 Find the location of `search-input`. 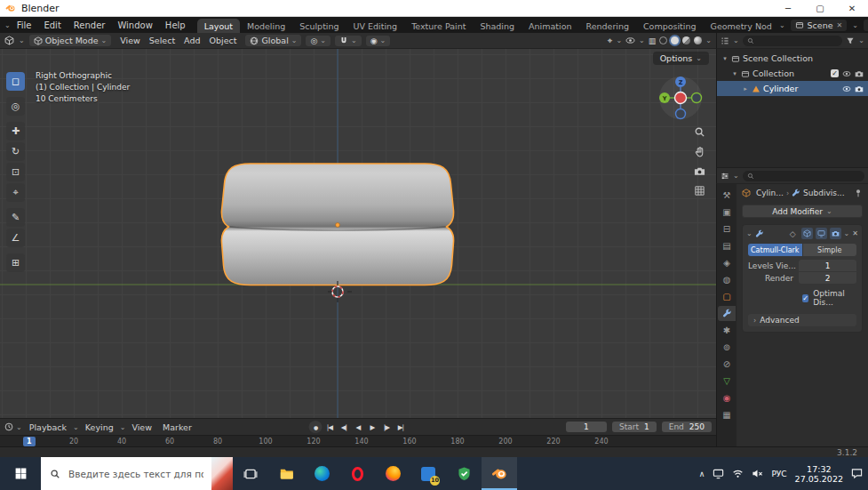

search-input is located at coordinates (136, 474).